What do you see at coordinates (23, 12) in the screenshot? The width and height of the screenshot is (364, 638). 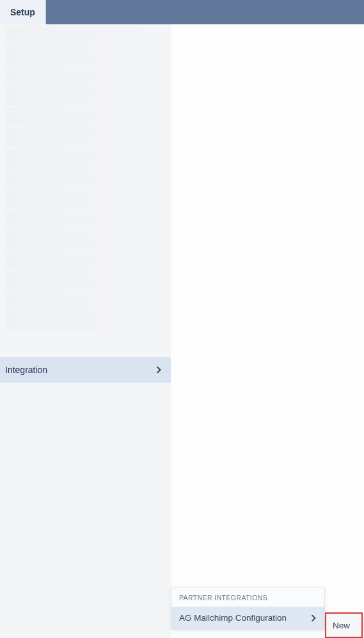 I see `tab-label: Setup` at bounding box center [23, 12].